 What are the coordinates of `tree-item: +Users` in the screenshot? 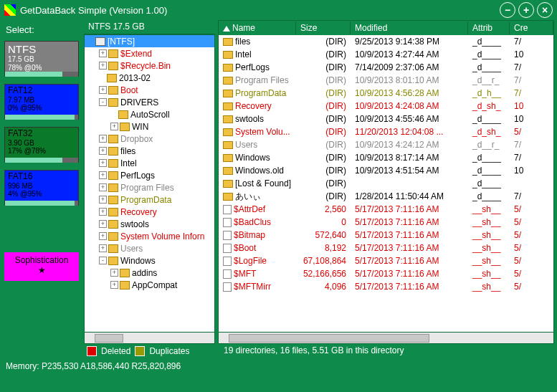 It's located at (149, 248).